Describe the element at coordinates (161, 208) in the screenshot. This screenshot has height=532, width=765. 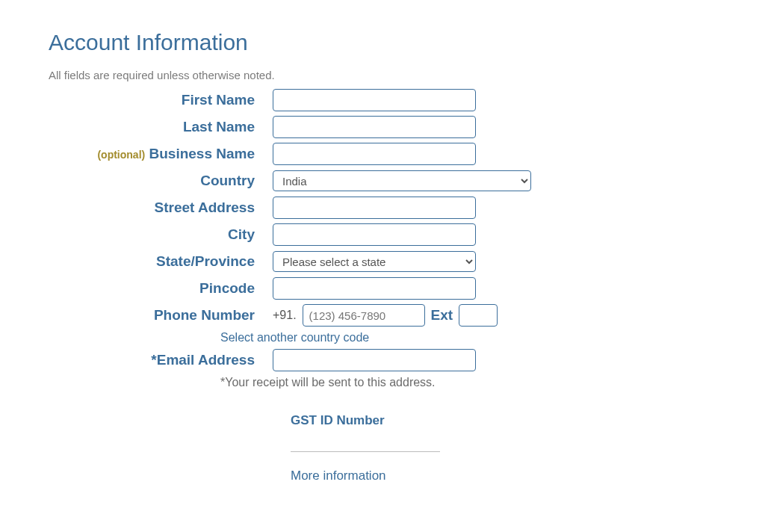
I see `street-address-label: Street Address` at that location.